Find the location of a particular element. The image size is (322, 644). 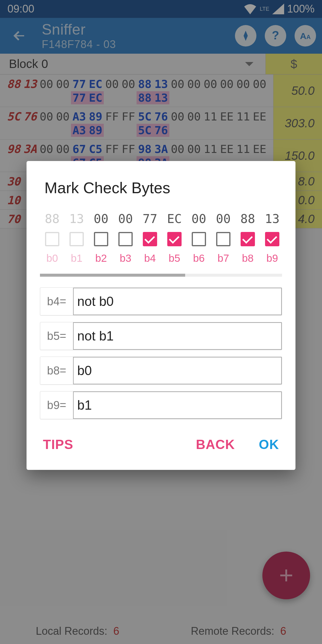

byte-col-b9: 13b9 is located at coordinates (272, 238).